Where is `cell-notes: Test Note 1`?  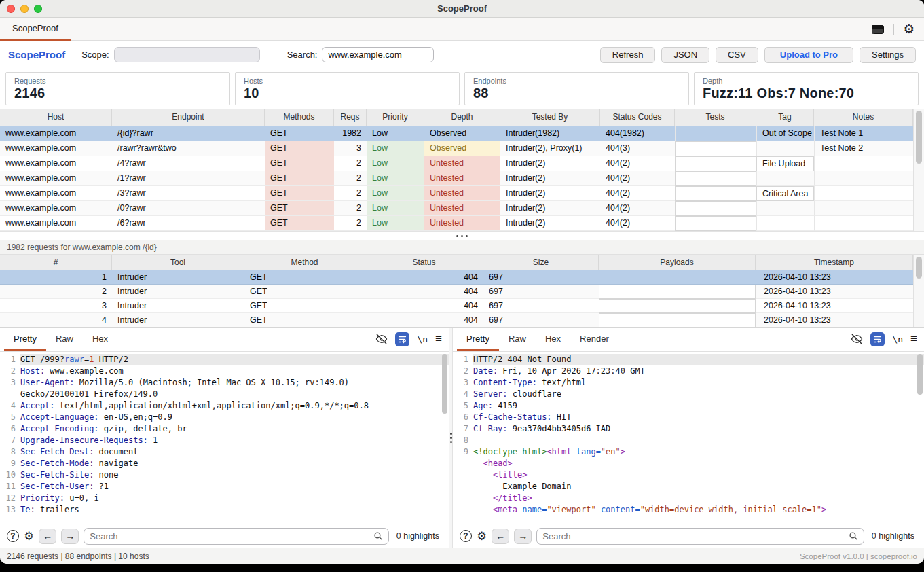 cell-notes: Test Note 1 is located at coordinates (864, 134).